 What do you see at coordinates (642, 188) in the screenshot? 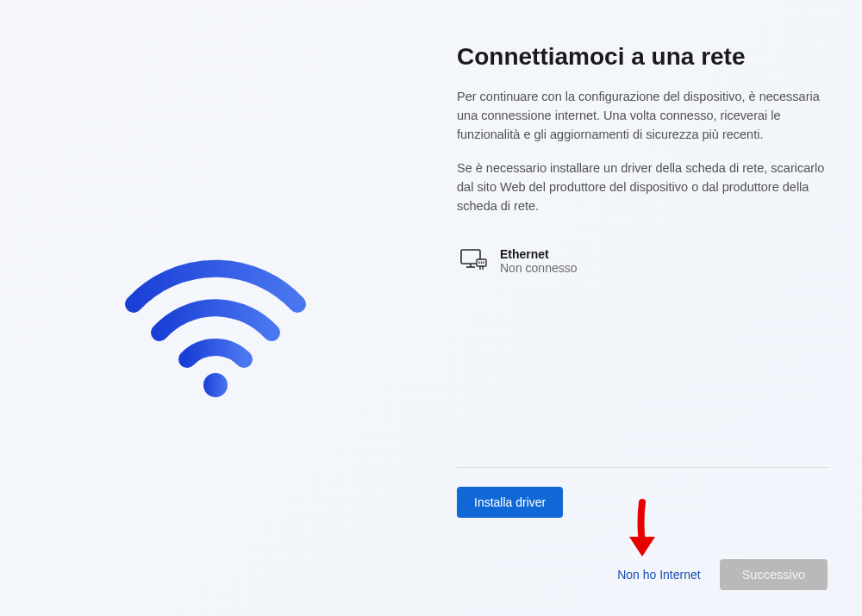
I see `description-2: Se è necessario installare un driver del…` at bounding box center [642, 188].